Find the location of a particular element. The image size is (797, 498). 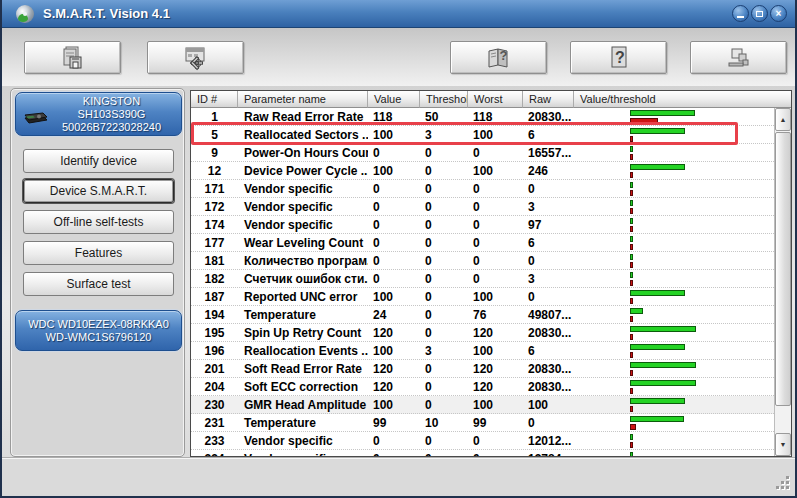

sidebar-item-offline-self-tests: Off-line self-tests is located at coordinates (98, 222).